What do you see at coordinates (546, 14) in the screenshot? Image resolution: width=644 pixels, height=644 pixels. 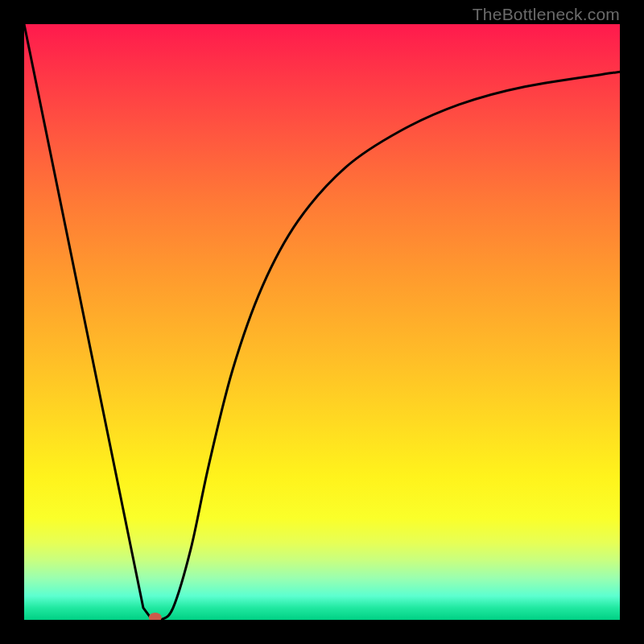 I see `watermark-label: TheBottleneck.com` at bounding box center [546, 14].